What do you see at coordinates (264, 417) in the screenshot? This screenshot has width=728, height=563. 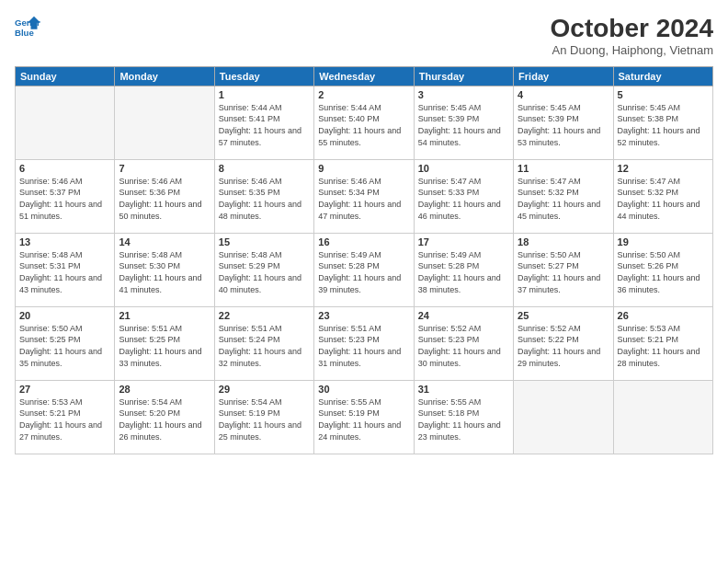 I see `day-cell: 29 Sunrise: 5:54 AM Sunset: 5:19 PM Dayl…` at bounding box center [264, 417].